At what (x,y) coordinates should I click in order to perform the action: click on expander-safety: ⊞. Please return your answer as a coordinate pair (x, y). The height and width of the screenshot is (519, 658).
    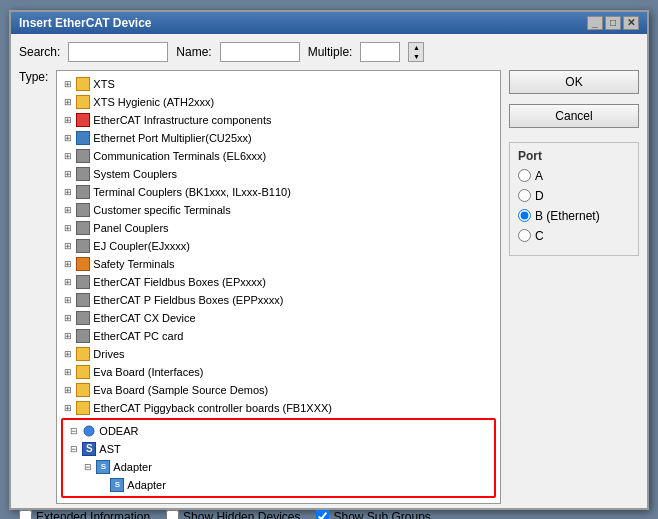
    Looking at the image, I should click on (68, 264).